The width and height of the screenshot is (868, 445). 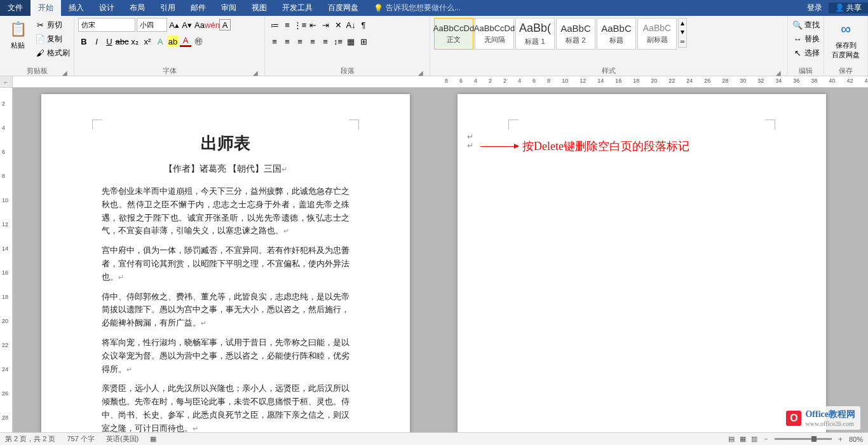 What do you see at coordinates (803, 439) in the screenshot?
I see `zoom-slider` at bounding box center [803, 439].